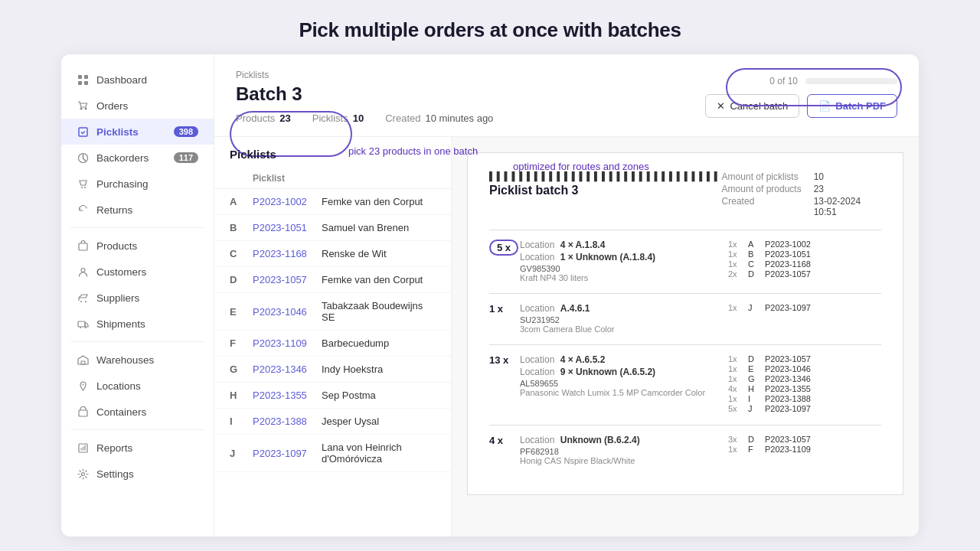  I want to click on table-row: F P2023-1109 Barbecuedump, so click(332, 344).